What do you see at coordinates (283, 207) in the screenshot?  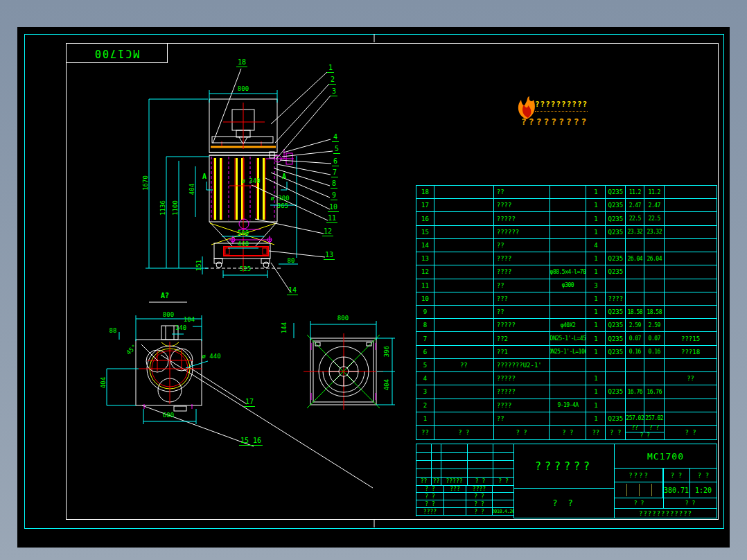 I see `dimension-label: 365` at bounding box center [283, 207].